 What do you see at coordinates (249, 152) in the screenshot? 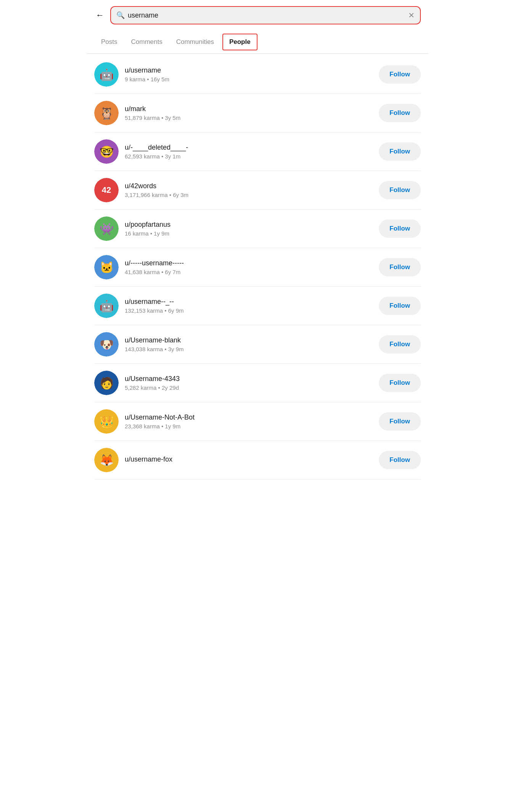
I see `user-info: u/-____deleted____- 62,593 karma • 3y 1m` at bounding box center [249, 152].